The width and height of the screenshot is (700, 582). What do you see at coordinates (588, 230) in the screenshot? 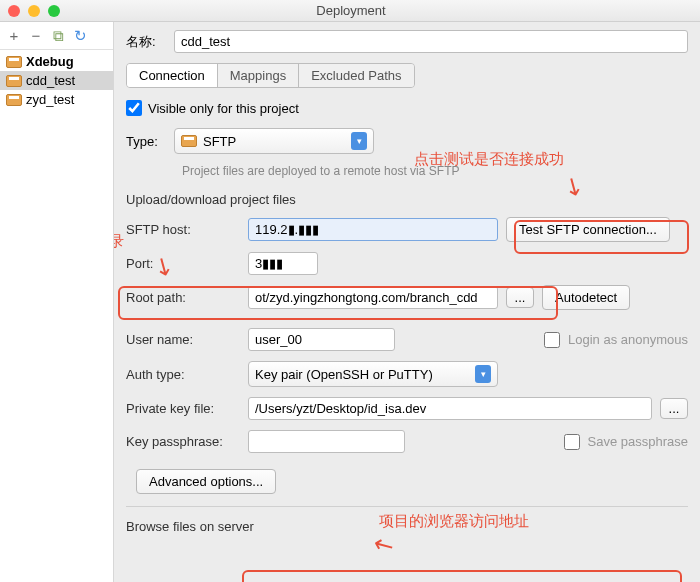
I see `test-connection-button: Test SFTP connection...` at bounding box center [588, 230].